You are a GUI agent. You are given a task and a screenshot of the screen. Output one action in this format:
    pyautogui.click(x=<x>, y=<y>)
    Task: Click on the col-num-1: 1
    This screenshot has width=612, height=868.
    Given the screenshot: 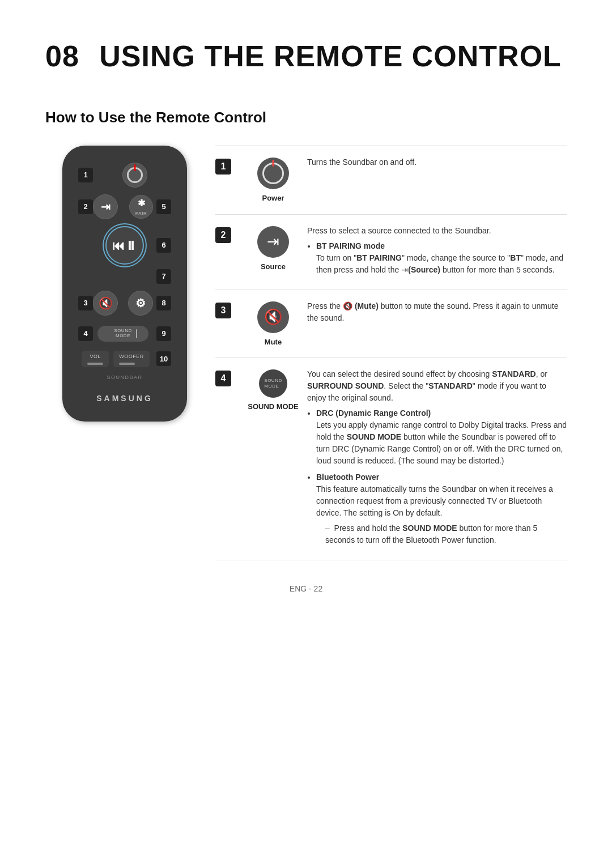 What is the action you would take?
    pyautogui.click(x=230, y=165)
    